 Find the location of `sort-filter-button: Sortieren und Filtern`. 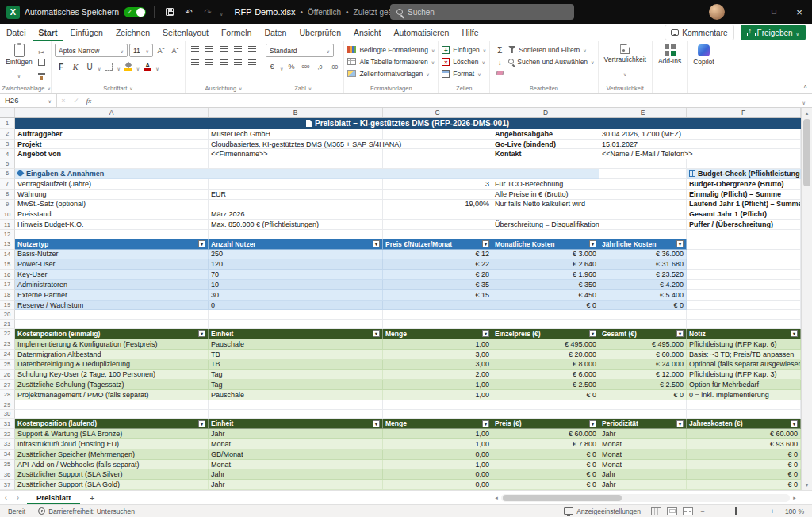

sort-filter-button: Sortieren und Filtern is located at coordinates (551, 49).